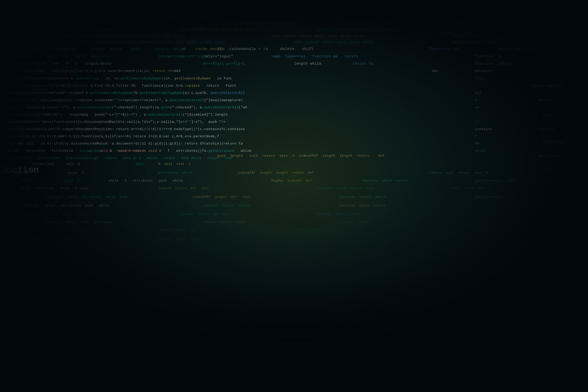  I want to click on code-line: function(a,b):return"undefined"!=typeof …, so click(122, 93).